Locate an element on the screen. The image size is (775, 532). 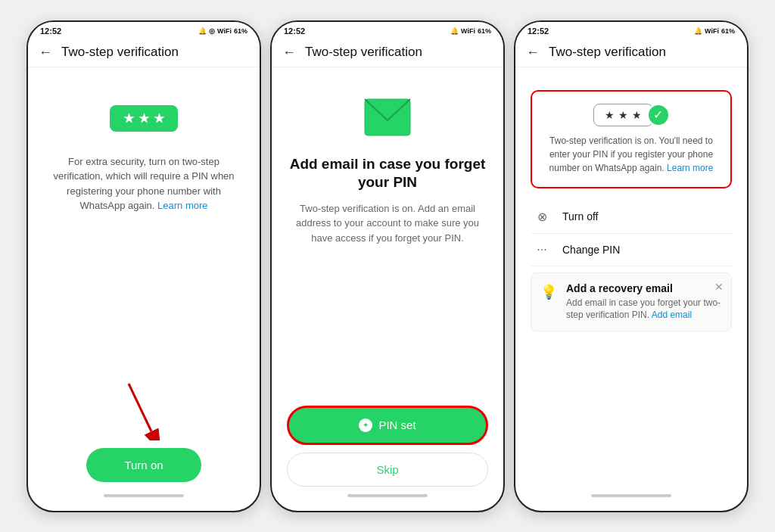
screen1-description: For extra security, turn on two-step ver… is located at coordinates (144, 184).